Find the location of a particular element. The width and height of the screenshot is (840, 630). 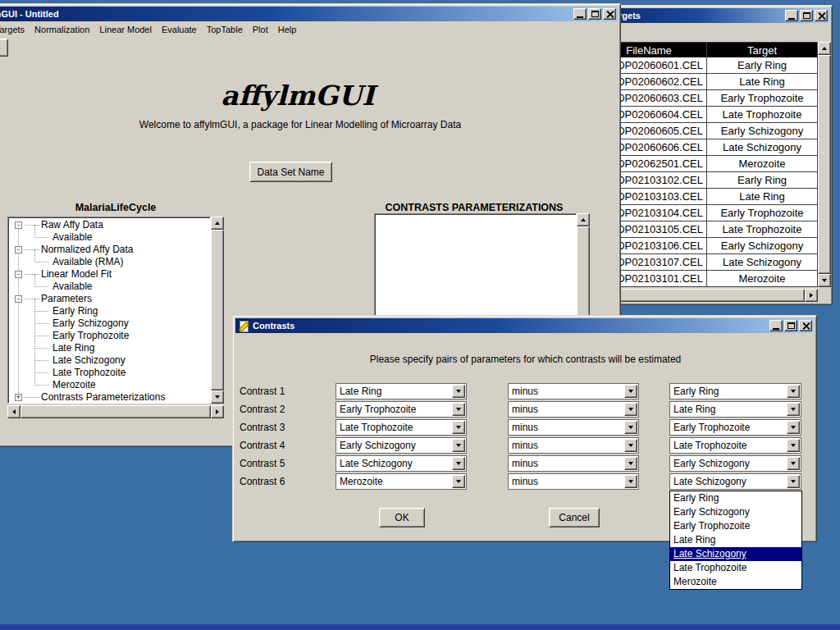

tree-node: + Contrasts Parameterizations is located at coordinates (109, 397).